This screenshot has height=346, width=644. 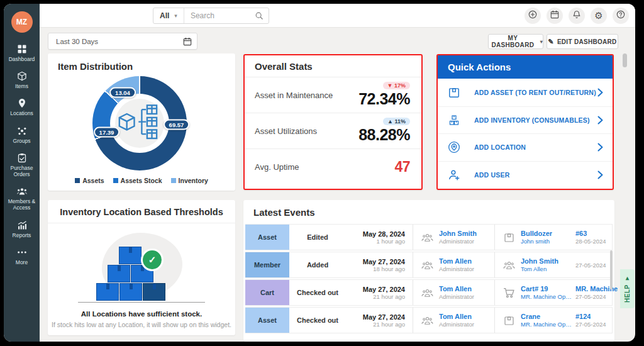 What do you see at coordinates (22, 225) in the screenshot?
I see `reports-icon` at bounding box center [22, 225].